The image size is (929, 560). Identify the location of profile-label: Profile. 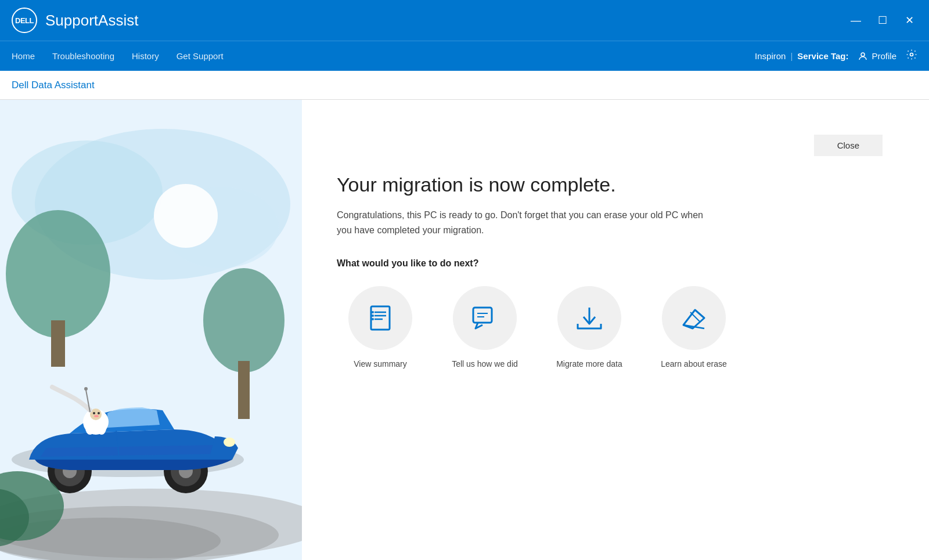
(884, 56).